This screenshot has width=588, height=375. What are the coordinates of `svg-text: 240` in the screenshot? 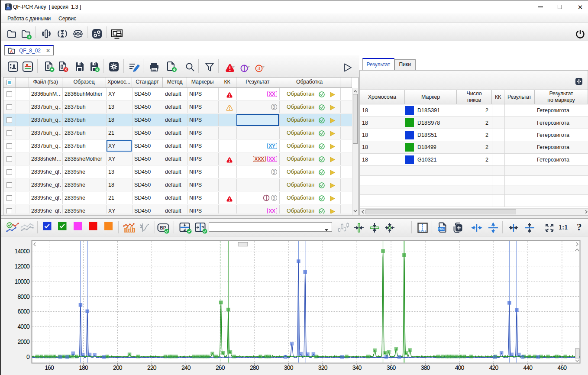 It's located at (186, 368).